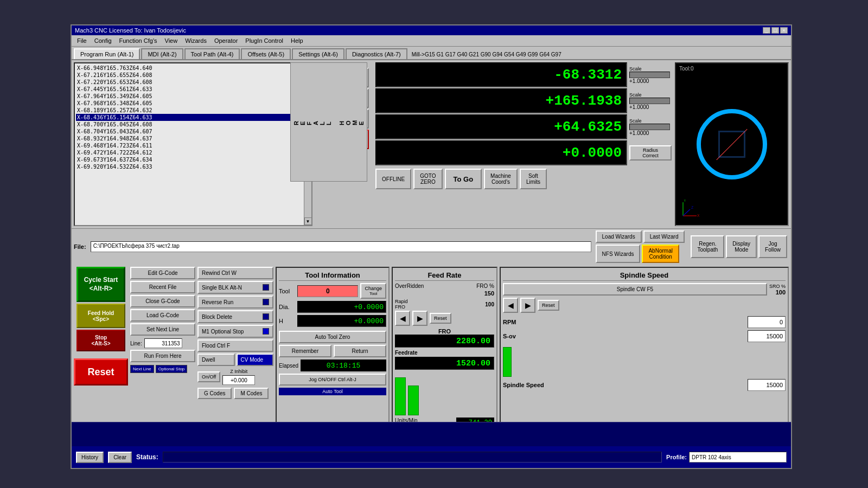 The width and height of the screenshot is (868, 488). I want to click on menu-help: Help, so click(297, 41).